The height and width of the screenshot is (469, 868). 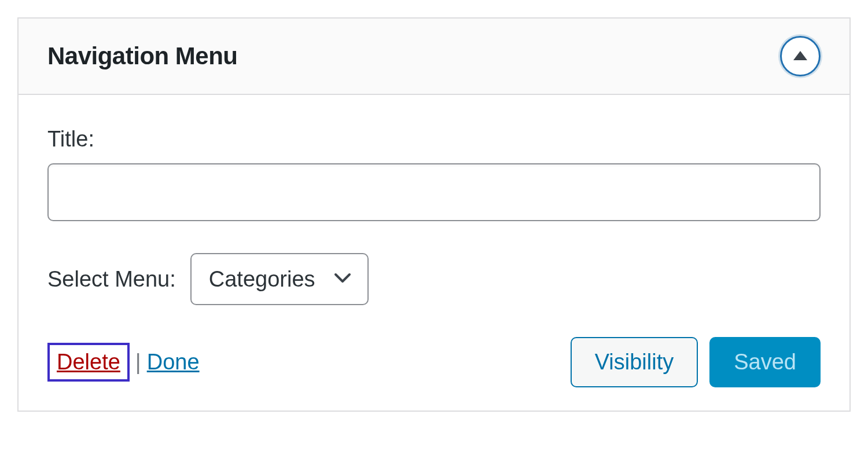 What do you see at coordinates (765, 362) in the screenshot?
I see `saved-button: Saved` at bounding box center [765, 362].